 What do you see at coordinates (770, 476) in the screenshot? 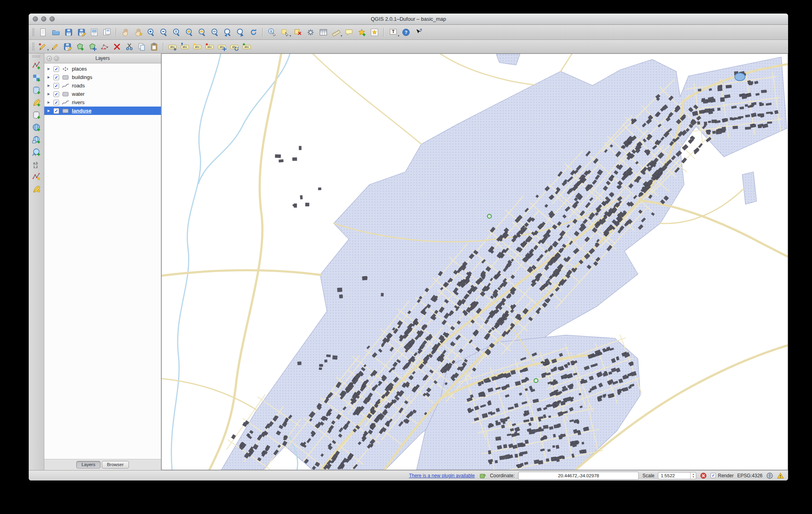
I see `crs-status-button` at bounding box center [770, 476].